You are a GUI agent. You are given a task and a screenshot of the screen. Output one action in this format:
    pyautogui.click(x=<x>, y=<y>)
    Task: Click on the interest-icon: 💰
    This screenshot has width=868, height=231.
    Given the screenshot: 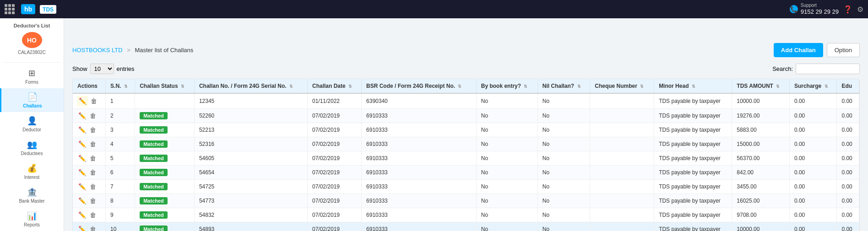 What is the action you would take?
    pyautogui.click(x=32, y=168)
    